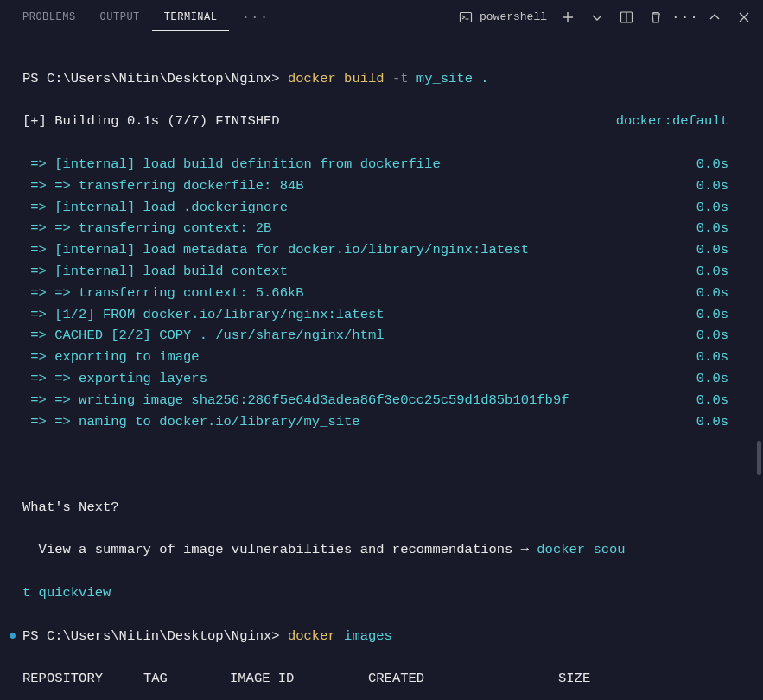  What do you see at coordinates (163, 293) in the screenshot?
I see `build-step-text: => => transferring context: 5.66kB` at bounding box center [163, 293].